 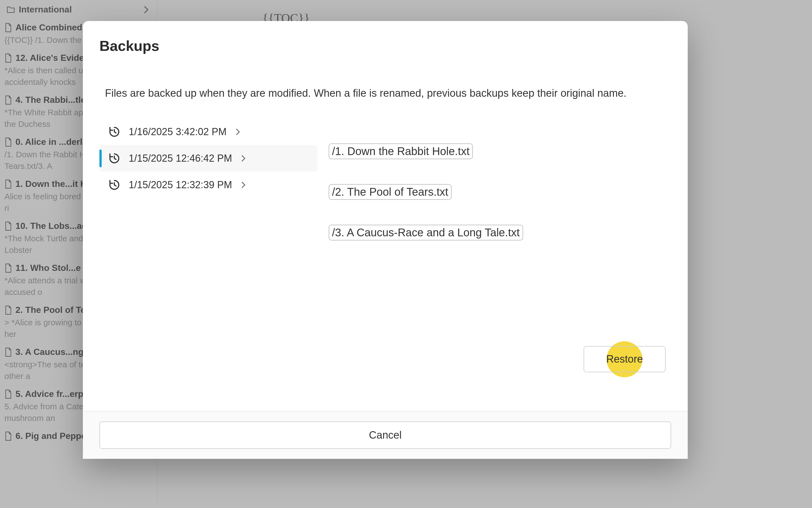 I want to click on dialog-title: Backups, so click(x=383, y=46).